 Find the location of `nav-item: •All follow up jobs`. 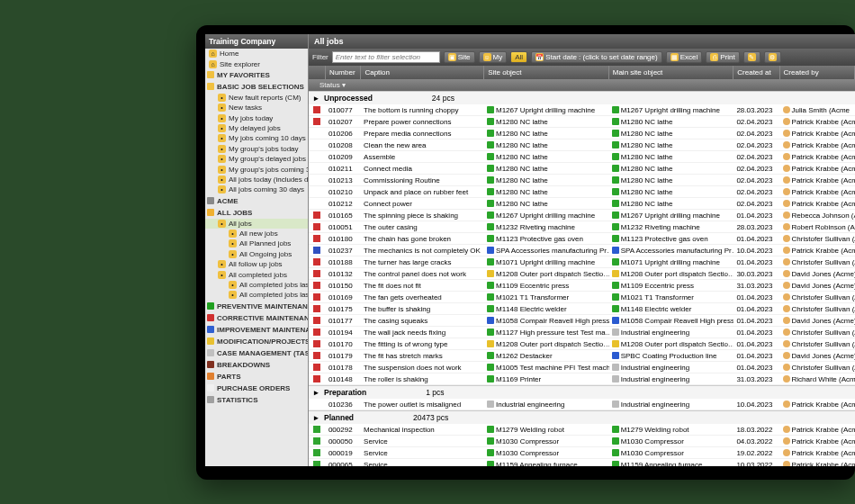

nav-item: •All follow up jobs is located at coordinates (256, 265).